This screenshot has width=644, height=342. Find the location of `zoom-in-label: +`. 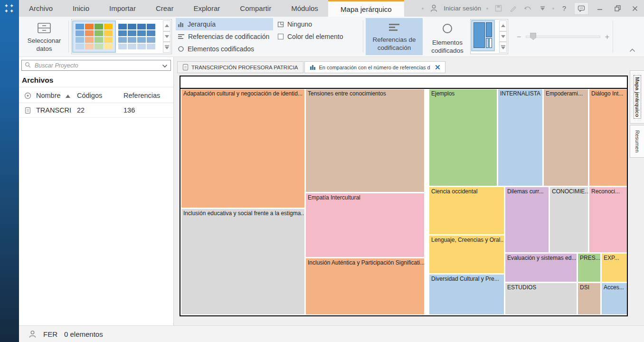

zoom-in-label: + is located at coordinates (607, 37).